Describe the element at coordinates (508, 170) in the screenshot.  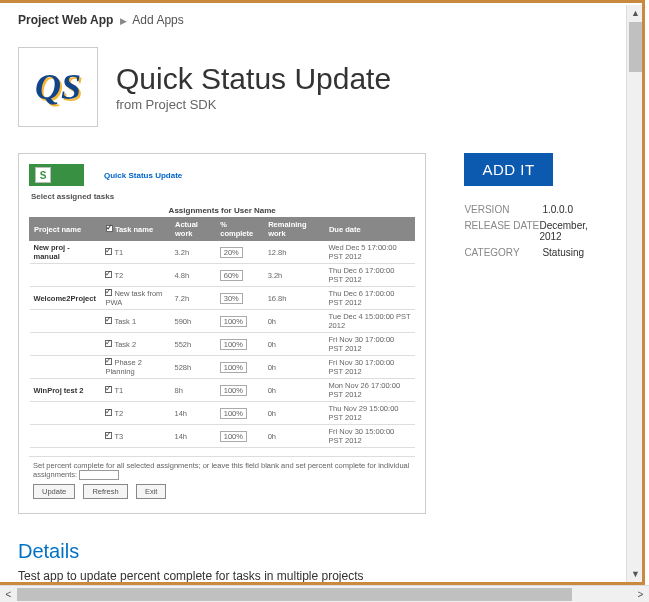
I see `add-it-button: ADD IT` at that location.